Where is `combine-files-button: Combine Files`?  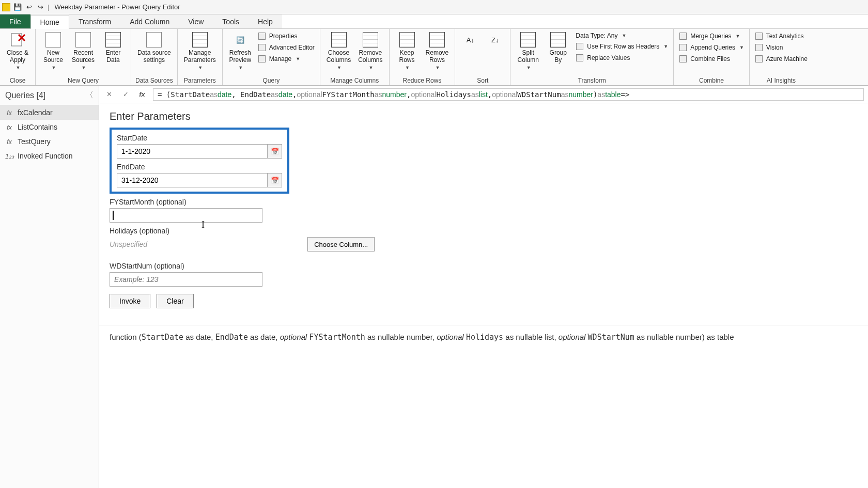
combine-files-button: Combine Files is located at coordinates (711, 59).